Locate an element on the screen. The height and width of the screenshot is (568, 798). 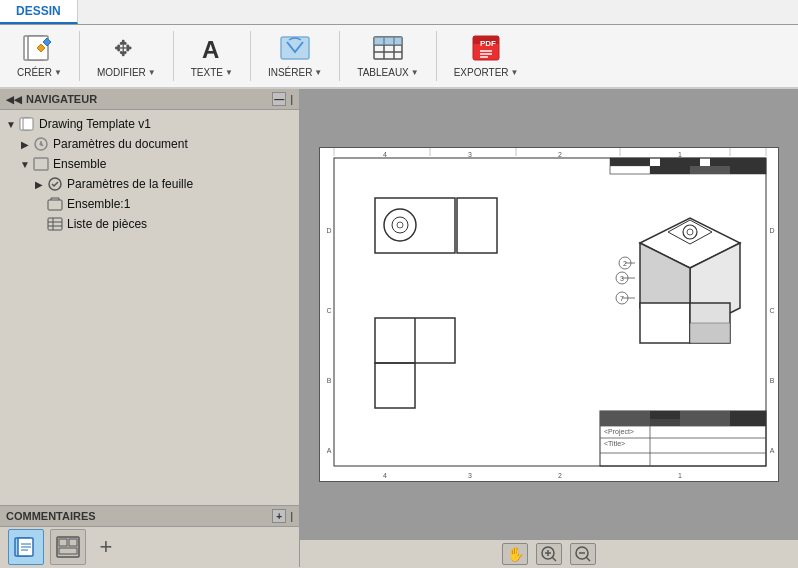
tree-liste-pieces-icon is located at coordinates (55, 224).